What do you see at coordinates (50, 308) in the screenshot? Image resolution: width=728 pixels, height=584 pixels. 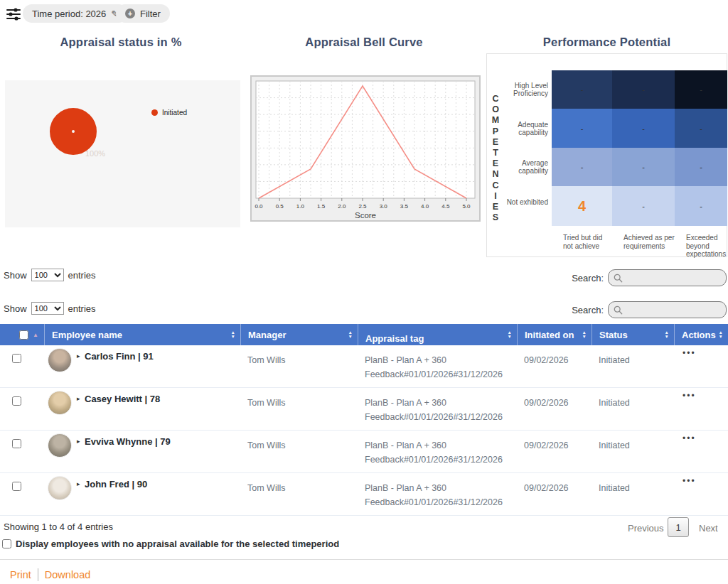 I see `page-size-control-2: Show 100 entries` at bounding box center [50, 308].